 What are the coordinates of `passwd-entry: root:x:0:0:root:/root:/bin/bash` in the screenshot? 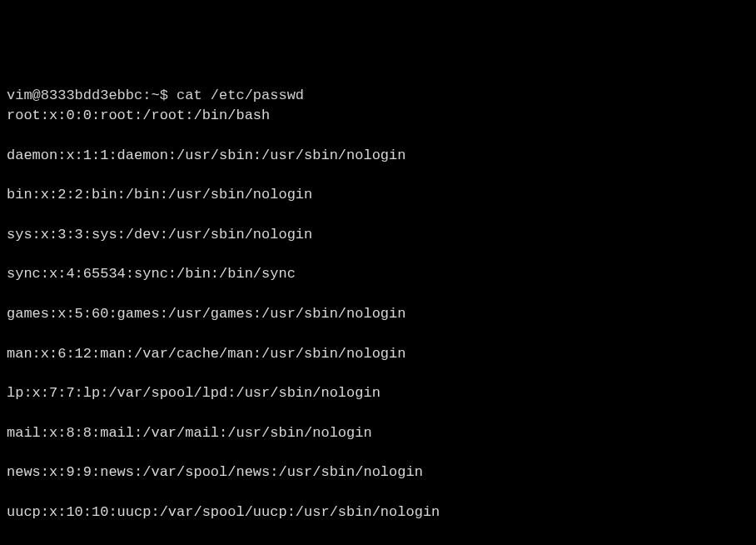 It's located at (378, 116).